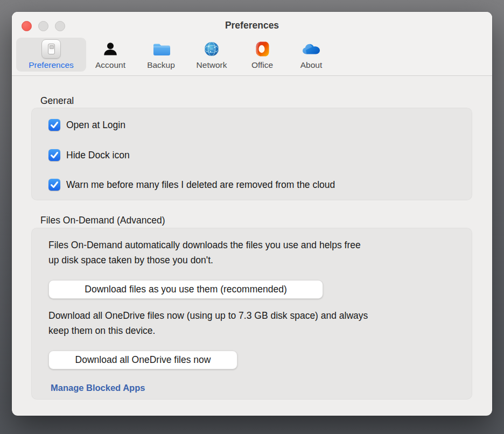 The image size is (504, 434). What do you see at coordinates (208, 323) in the screenshot?
I see `download-all-description: Download all OneDrive files now (using u…` at bounding box center [208, 323].